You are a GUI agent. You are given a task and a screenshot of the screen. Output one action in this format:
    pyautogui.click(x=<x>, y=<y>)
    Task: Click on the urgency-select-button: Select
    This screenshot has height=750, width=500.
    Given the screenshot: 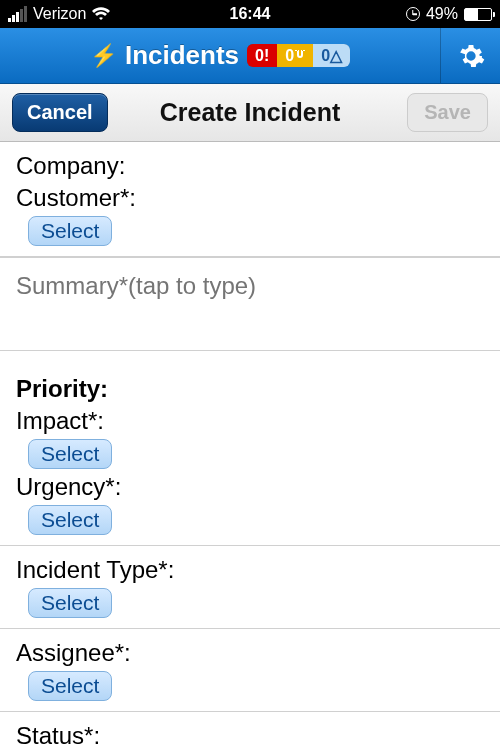 What is the action you would take?
    pyautogui.click(x=70, y=520)
    